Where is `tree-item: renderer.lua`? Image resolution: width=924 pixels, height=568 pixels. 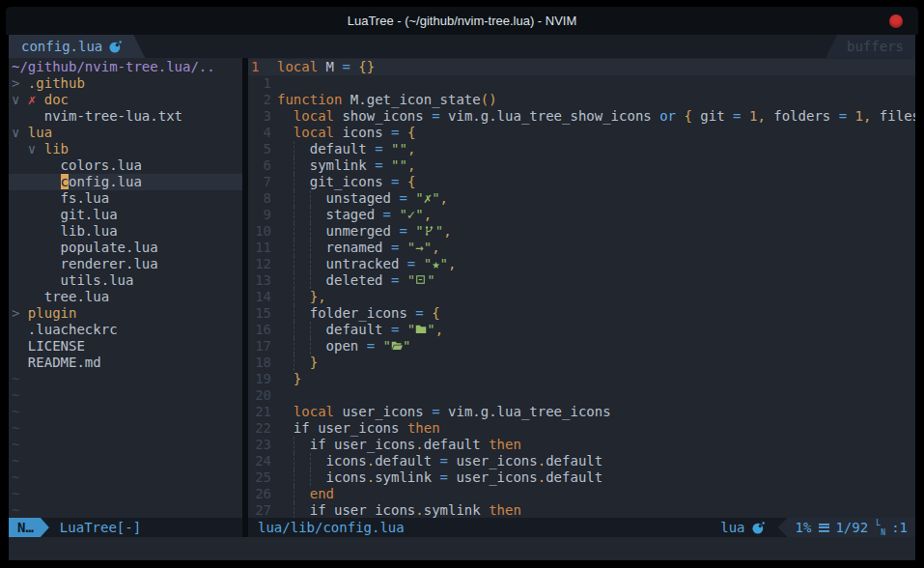
tree-item: renderer.lua is located at coordinates (126, 265).